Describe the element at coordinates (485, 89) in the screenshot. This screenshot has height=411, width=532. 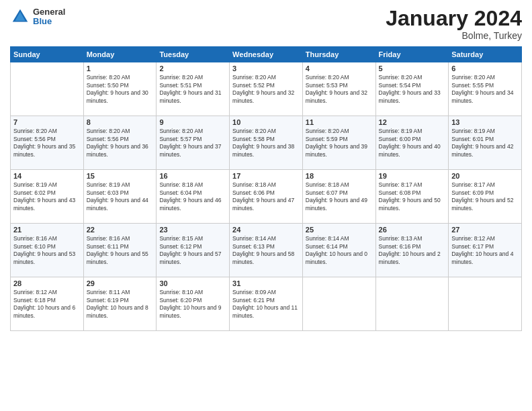
I see `day-info: Sunrise: 8:20 AMSunset: 5:55 PMDaylight:…` at that location.